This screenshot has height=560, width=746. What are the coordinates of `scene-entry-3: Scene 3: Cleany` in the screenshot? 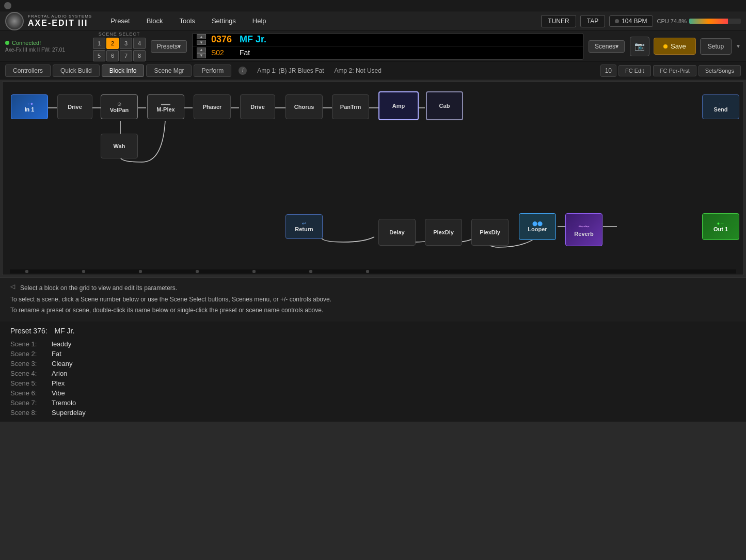 It's located at (373, 363).